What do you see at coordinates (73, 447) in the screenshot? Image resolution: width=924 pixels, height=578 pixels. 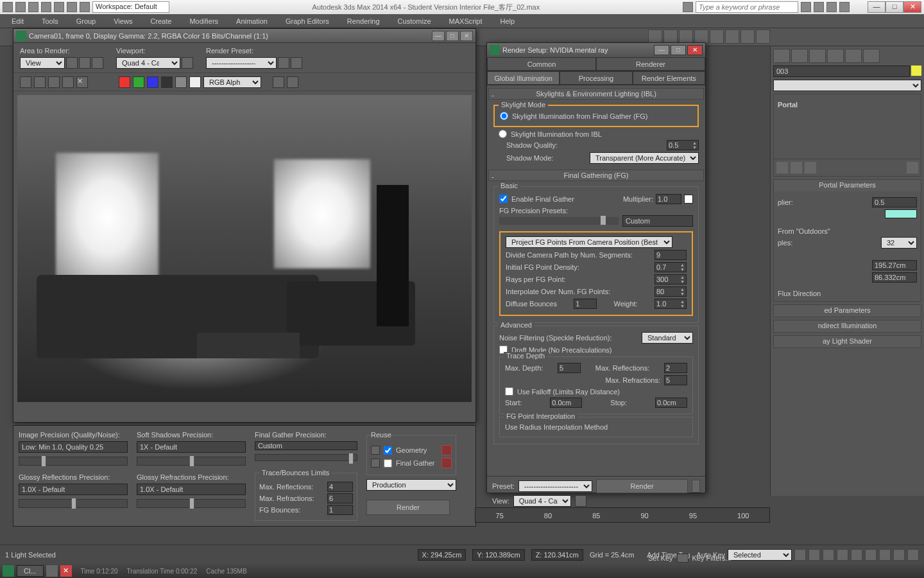 I see `img-precision-value` at bounding box center [73, 447].